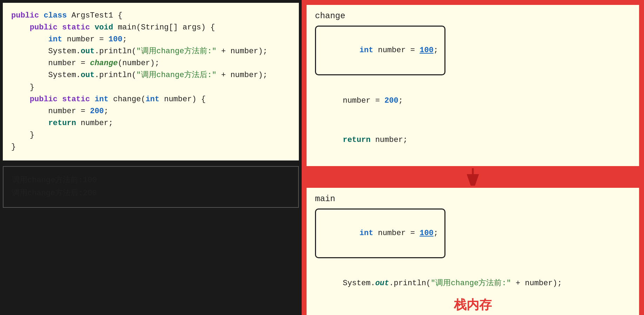 This screenshot has width=644, height=315. Describe the element at coordinates (391, 101) in the screenshot. I see `change-200-val: 200` at that location.